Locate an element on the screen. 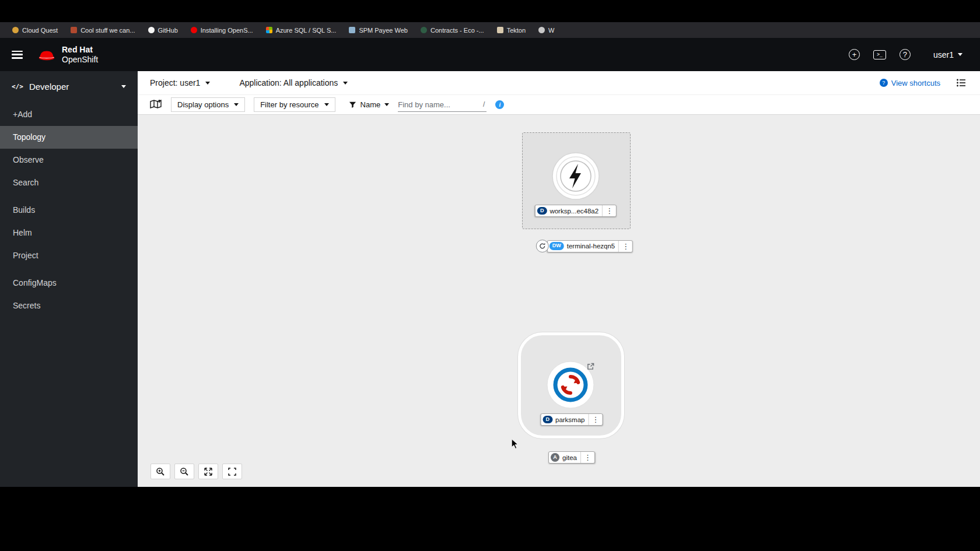 This screenshot has width=980, height=551. reset-view-button is located at coordinates (232, 471).